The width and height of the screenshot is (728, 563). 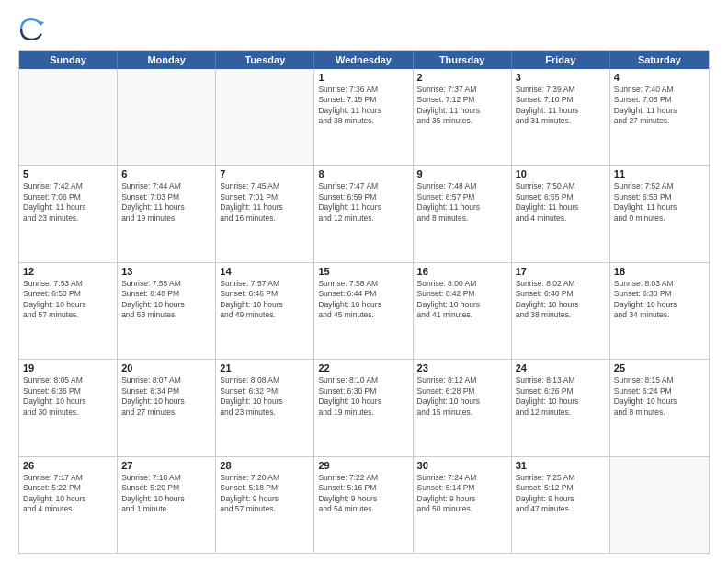 I want to click on day-number: 25, so click(x=660, y=368).